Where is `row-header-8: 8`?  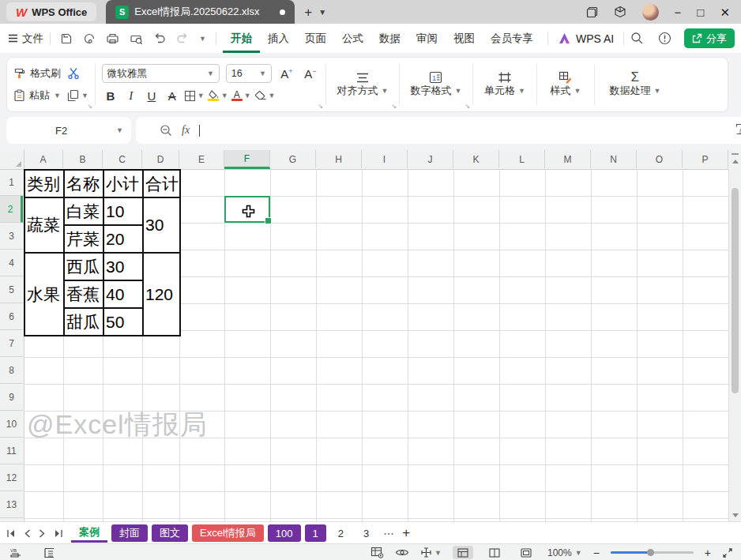 row-header-8: 8 is located at coordinates (11, 370).